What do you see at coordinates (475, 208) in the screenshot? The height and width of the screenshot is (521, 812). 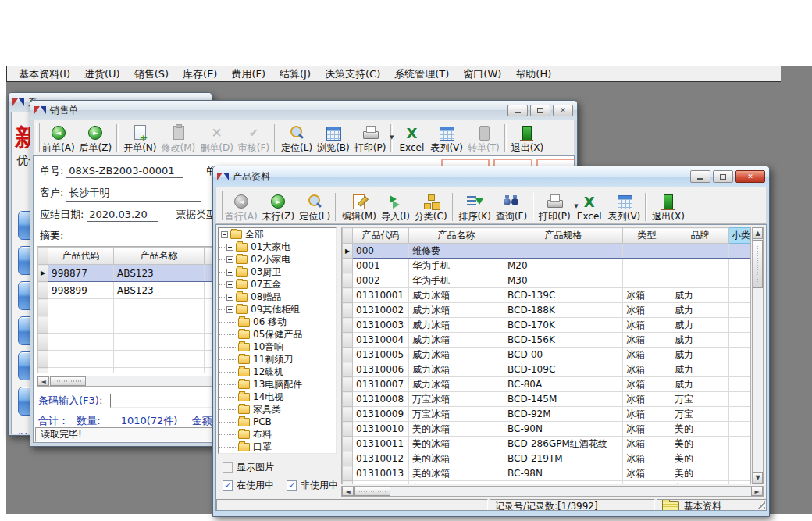 I see `sort-button: 排序(K)` at bounding box center [475, 208].